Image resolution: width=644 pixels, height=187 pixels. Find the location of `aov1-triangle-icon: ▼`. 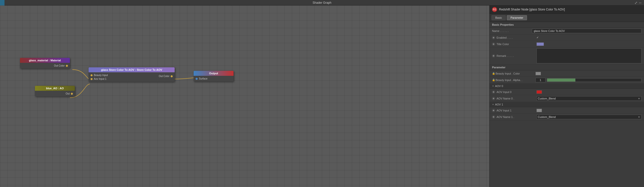

aov1-triangle-icon: ▼ is located at coordinates (493, 104).